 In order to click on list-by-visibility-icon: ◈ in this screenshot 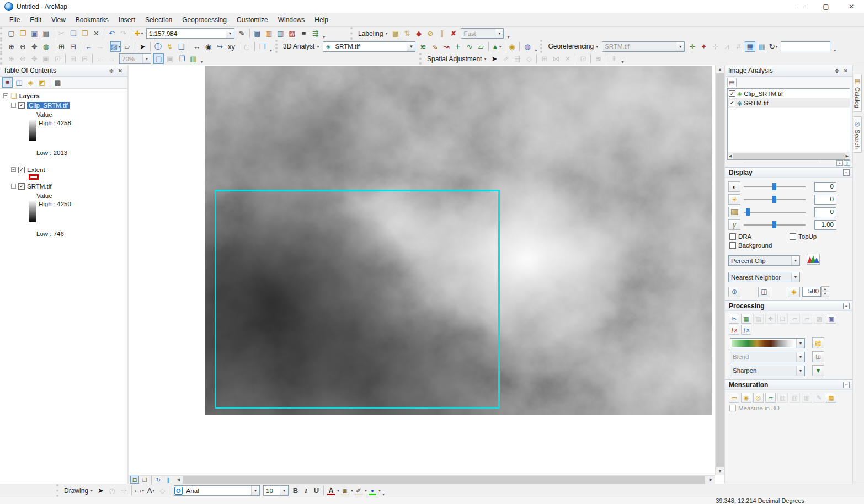, I will do `click(31, 83)`.